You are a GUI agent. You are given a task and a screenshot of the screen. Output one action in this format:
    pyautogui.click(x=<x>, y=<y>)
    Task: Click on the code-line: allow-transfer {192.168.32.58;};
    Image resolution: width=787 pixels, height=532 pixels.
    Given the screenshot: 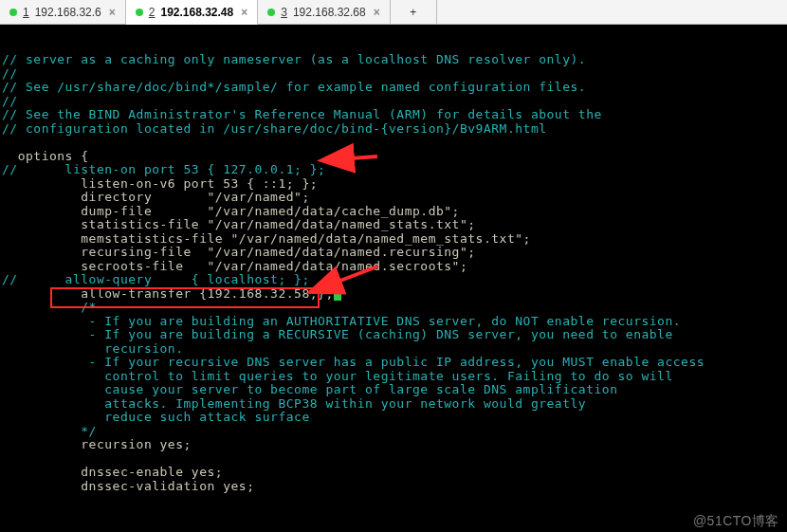 What is the action you would take?
    pyautogui.click(x=394, y=294)
    